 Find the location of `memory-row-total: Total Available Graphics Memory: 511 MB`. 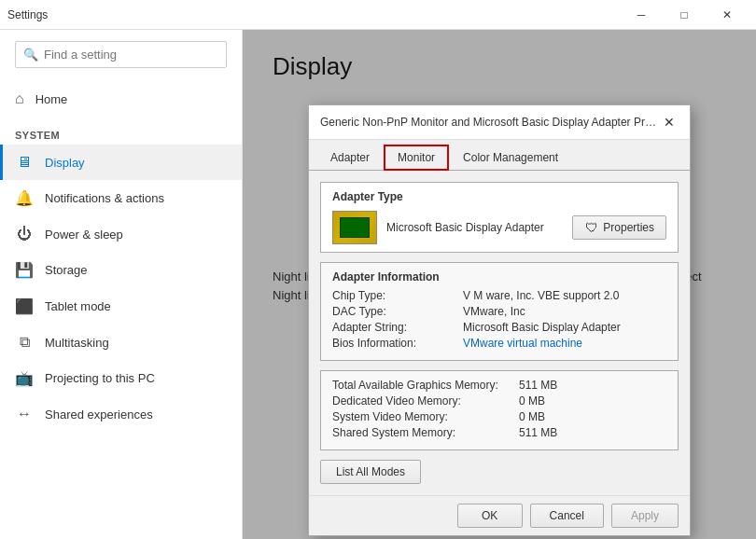

memory-row-total: Total Available Graphics Memory: 511 MB is located at coordinates (499, 385).